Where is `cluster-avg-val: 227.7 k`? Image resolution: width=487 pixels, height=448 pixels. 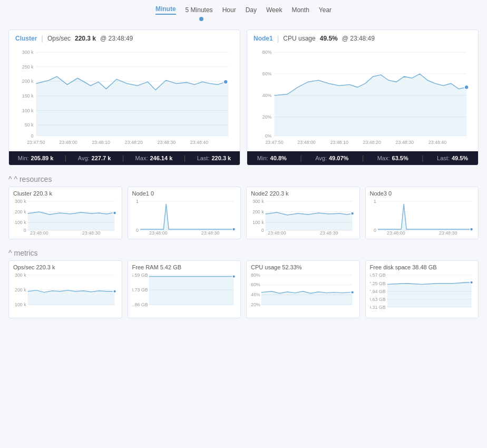
cluster-avg-val: 227.7 k is located at coordinates (101, 158).